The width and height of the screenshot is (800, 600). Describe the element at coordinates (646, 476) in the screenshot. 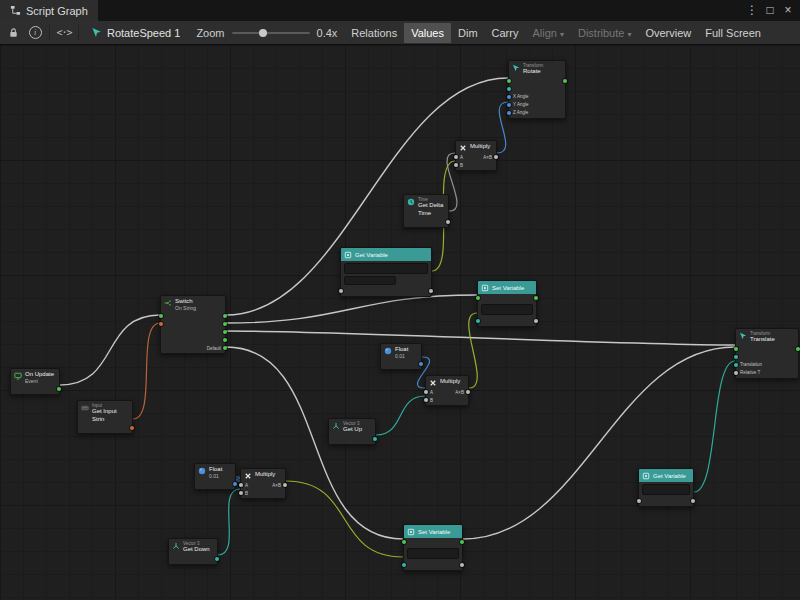

I see `variable-icon` at that location.